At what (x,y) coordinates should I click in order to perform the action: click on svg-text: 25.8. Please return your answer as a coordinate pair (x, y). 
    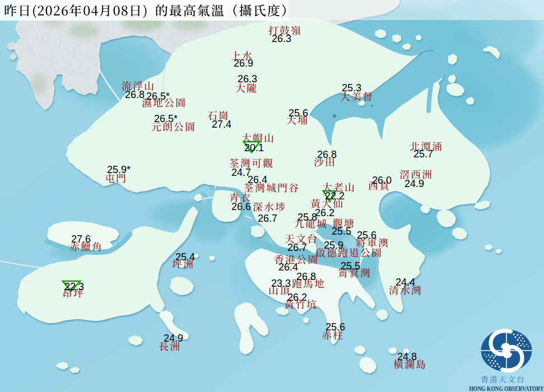
    Looking at the image, I should click on (307, 217).